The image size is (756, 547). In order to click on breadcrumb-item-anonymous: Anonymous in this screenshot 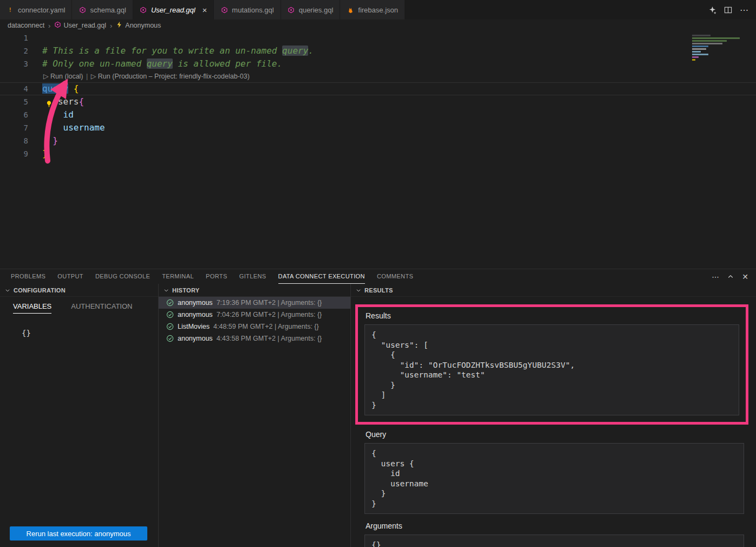, I will do `click(139, 25)`.